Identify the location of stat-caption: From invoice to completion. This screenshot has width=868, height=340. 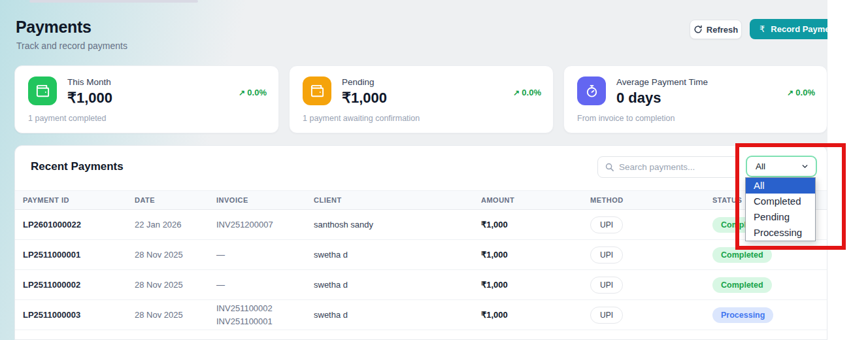
(626, 118).